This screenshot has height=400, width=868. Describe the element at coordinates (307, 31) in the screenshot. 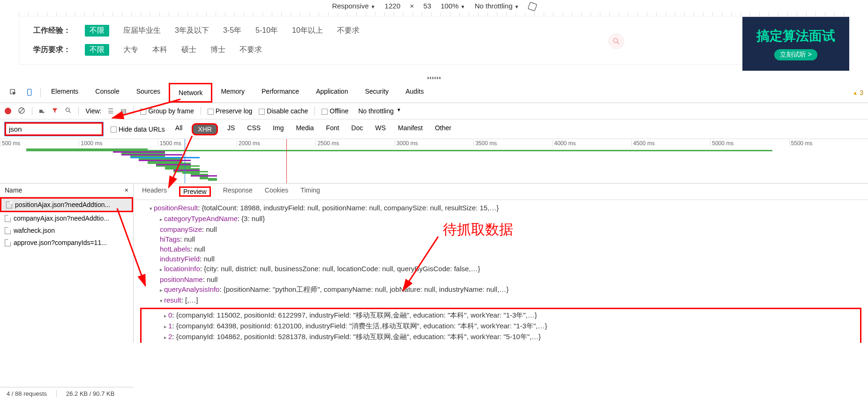

I see `filter-option: 10年以上` at that location.